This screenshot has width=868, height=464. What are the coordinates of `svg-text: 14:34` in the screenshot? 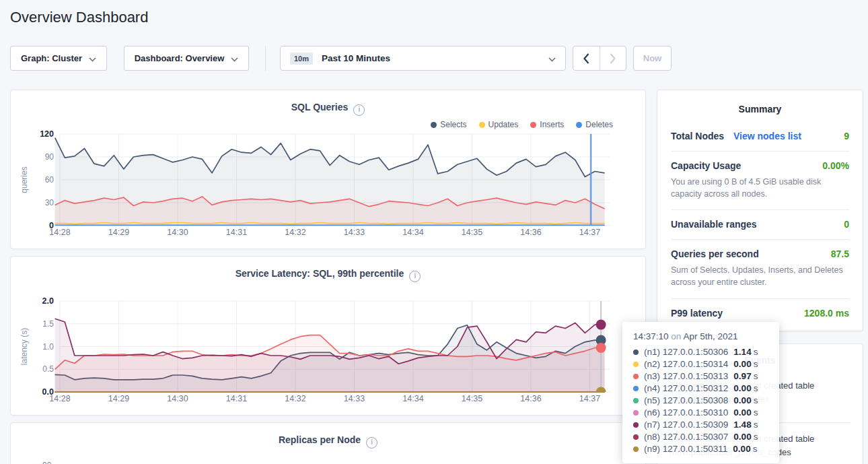 It's located at (413, 399).